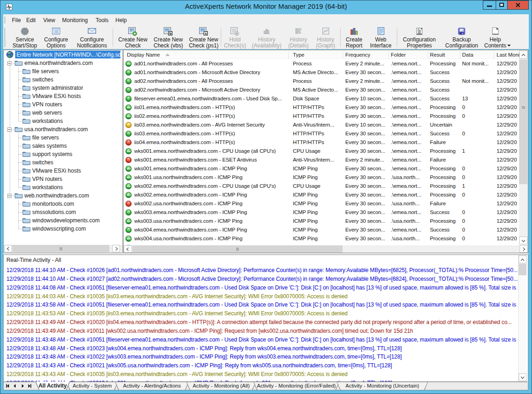  What do you see at coordinates (170, 33) in the screenshot?
I see `svg-text: b` at bounding box center [170, 33].